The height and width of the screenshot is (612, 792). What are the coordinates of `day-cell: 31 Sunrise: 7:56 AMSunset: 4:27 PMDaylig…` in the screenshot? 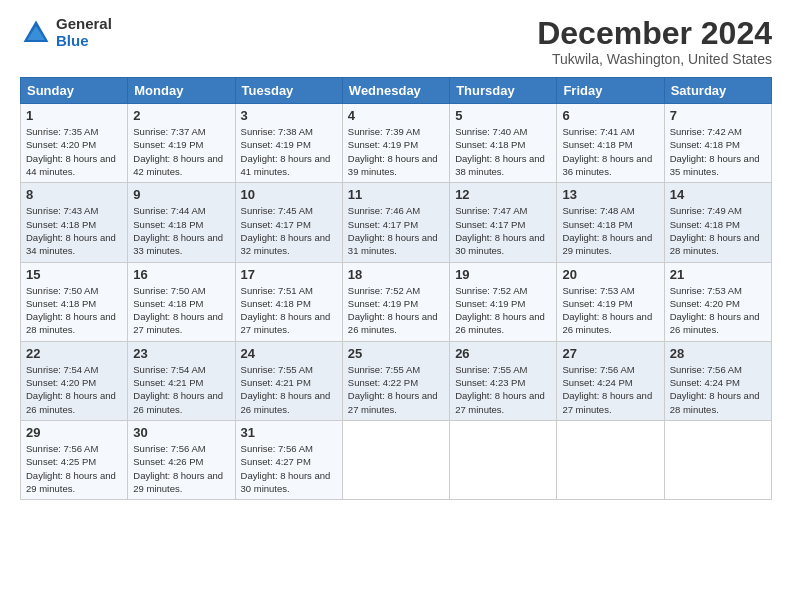 It's located at (288, 460).